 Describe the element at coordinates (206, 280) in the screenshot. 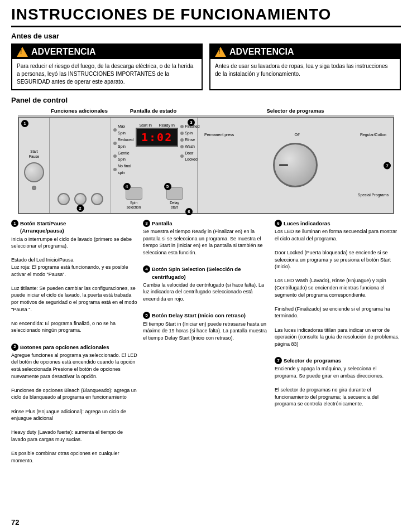

I see `desc-col-2: 3 Pantalla Se muestra el tiempo Ready in…` at that location.